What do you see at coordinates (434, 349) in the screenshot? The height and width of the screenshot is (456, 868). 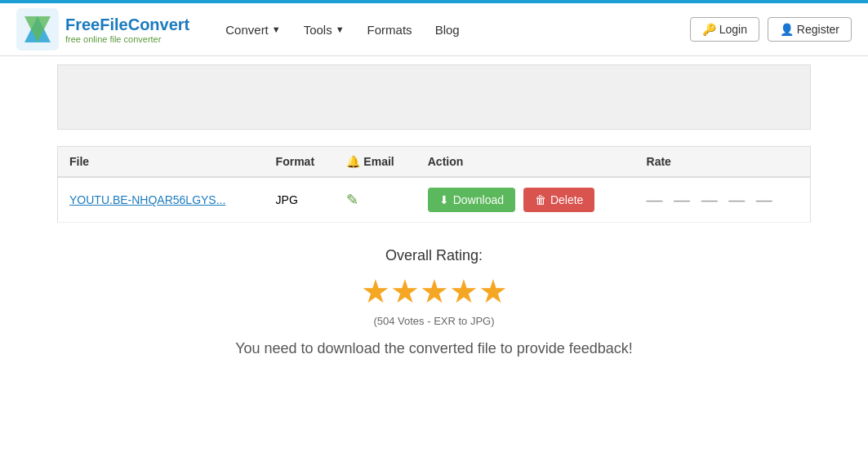 I see `feedback-message: You need to download the converted file …` at bounding box center [434, 349].